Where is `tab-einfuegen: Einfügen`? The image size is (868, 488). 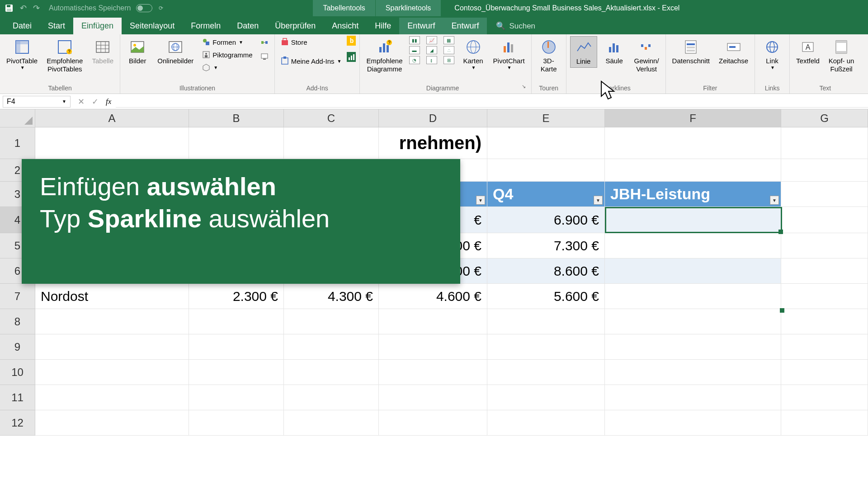 tab-einfuegen: Einfügen is located at coordinates (98, 26).